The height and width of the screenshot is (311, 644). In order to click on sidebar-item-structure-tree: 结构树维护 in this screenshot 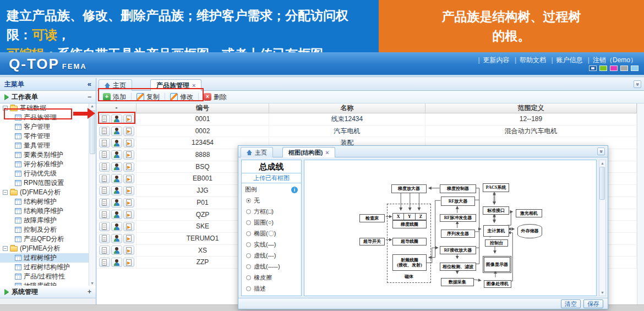, I will do `click(48, 201)`.